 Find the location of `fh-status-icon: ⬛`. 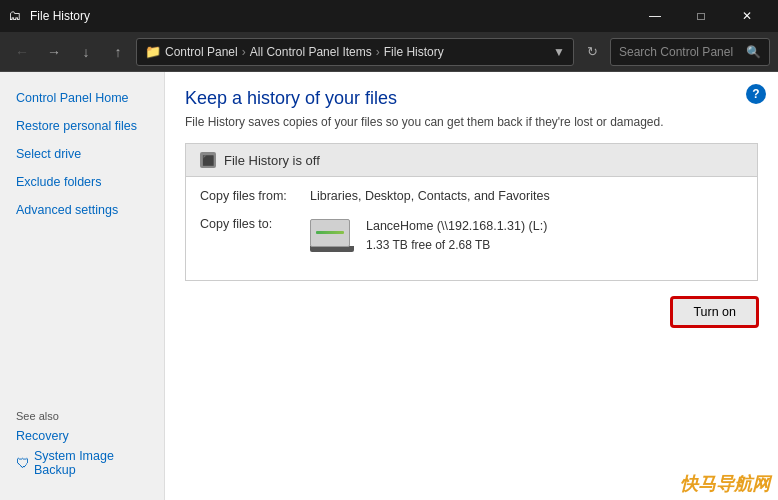

fh-status-icon: ⬛ is located at coordinates (208, 160).